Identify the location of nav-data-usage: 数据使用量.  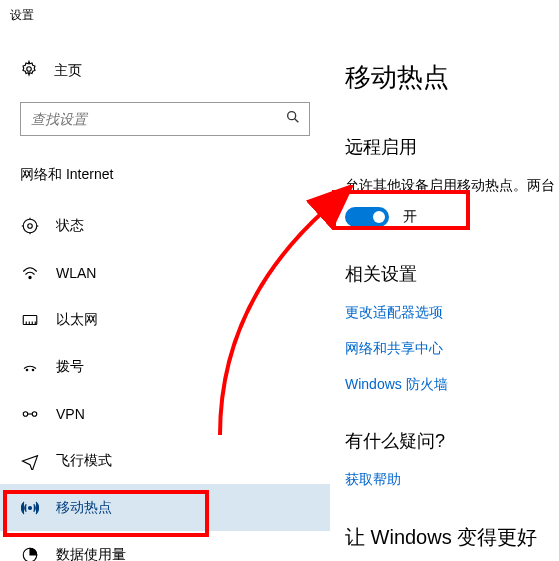
(165, 546).